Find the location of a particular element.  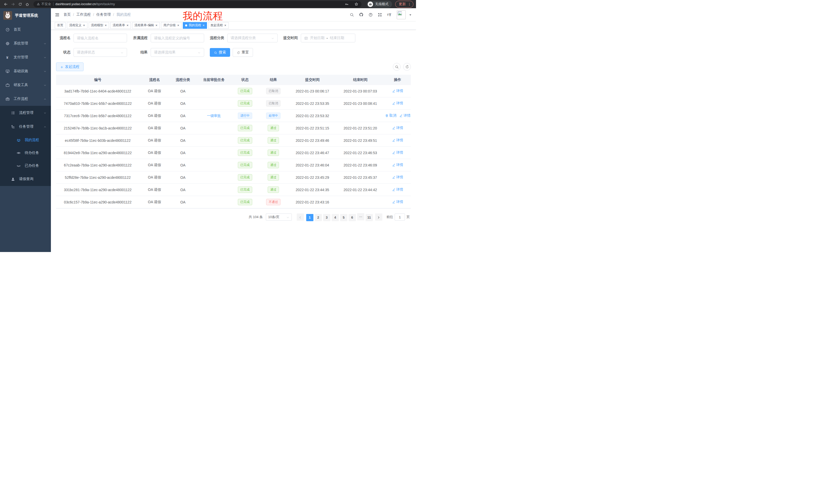

tab-user-group: 用户分组× is located at coordinates (172, 25).